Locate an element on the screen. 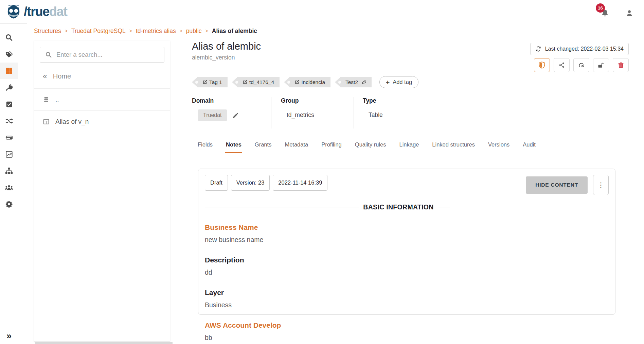 The height and width of the screenshot is (344, 644). tab-profiling: Profiling is located at coordinates (332, 145).